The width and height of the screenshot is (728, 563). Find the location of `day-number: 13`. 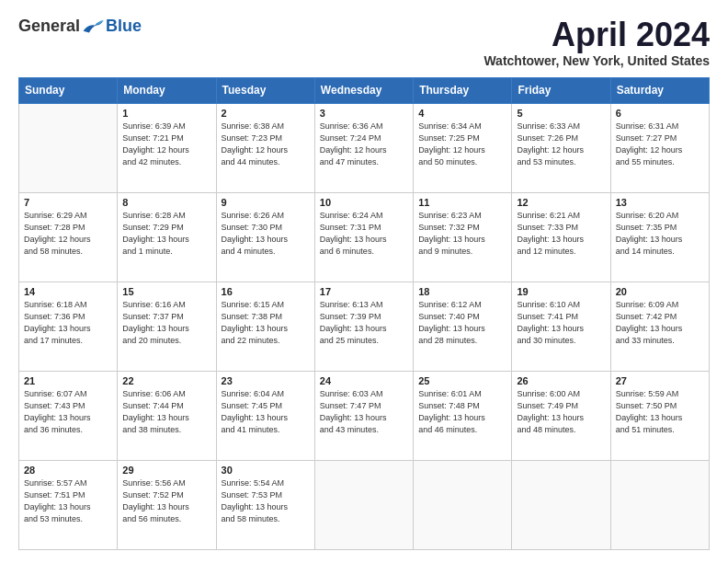

day-number: 13 is located at coordinates (660, 202).